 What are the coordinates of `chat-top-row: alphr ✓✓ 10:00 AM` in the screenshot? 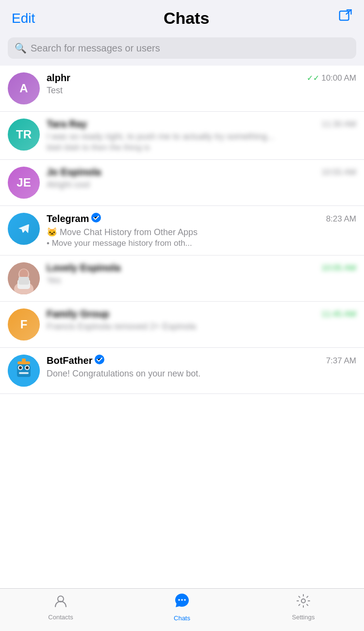 It's located at (201, 78).